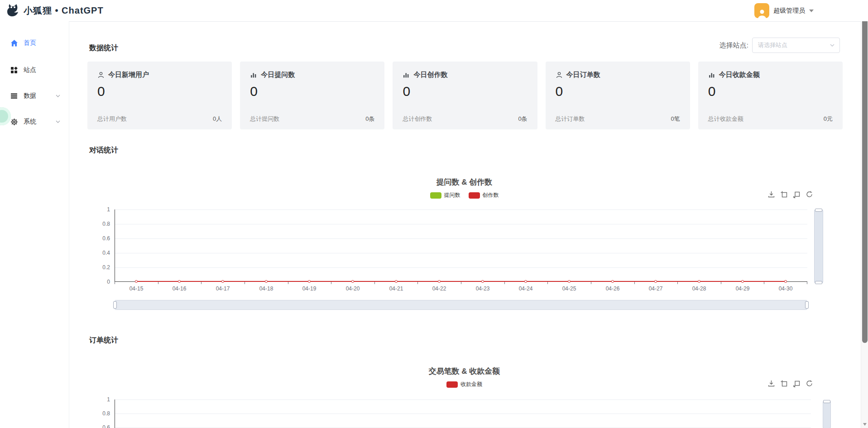 This screenshot has width=868, height=428. Describe the element at coordinates (526, 289) in the screenshot. I see `x-tick-label: 04-24` at that location.